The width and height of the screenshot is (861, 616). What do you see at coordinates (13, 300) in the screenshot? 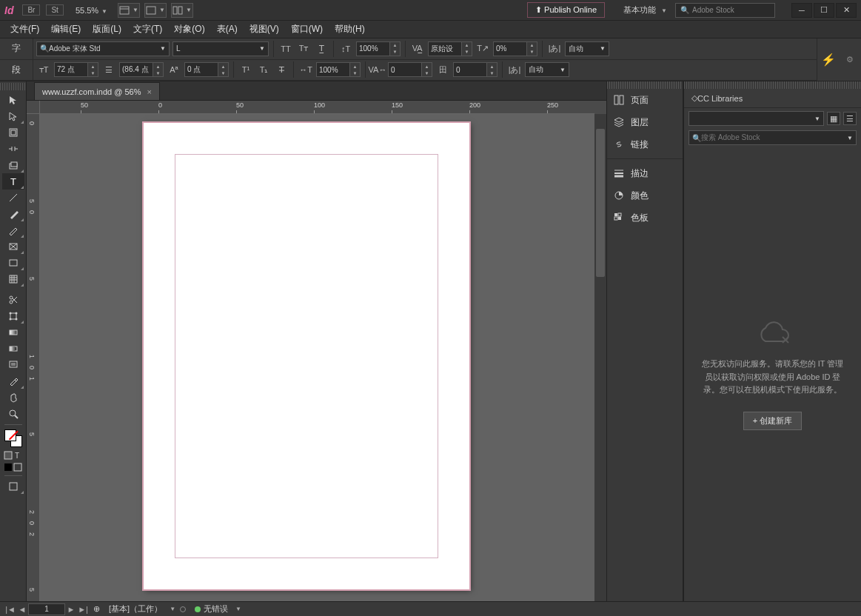
I see `scissors-tool` at bounding box center [13, 300].